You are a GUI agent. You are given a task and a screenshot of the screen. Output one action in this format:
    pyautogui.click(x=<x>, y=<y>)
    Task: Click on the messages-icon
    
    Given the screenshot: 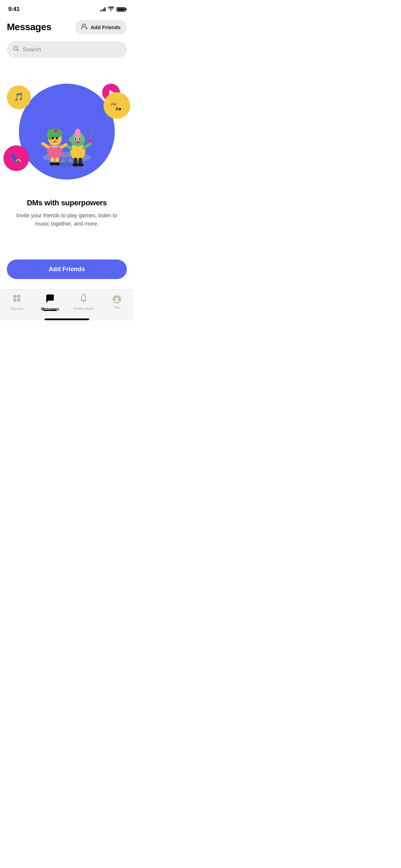 What is the action you would take?
    pyautogui.click(x=50, y=299)
    